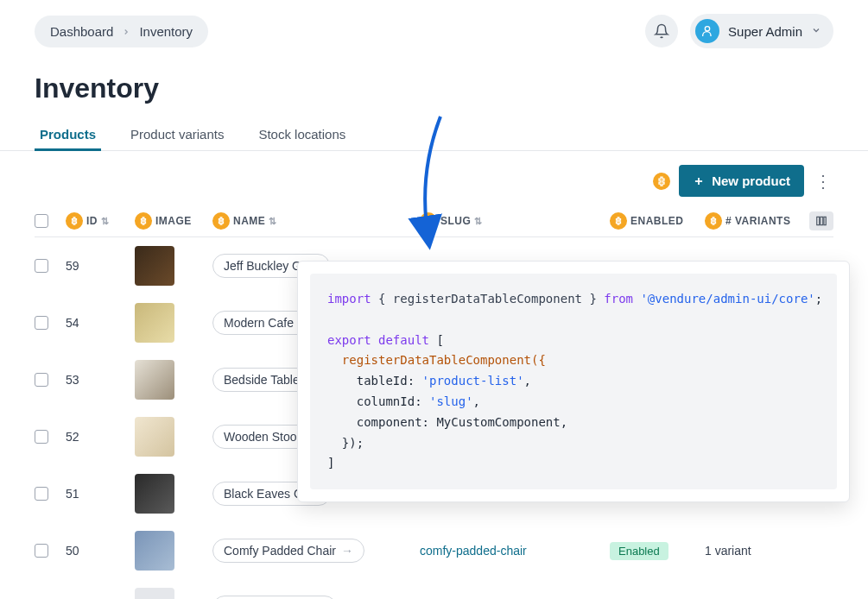 The width and height of the screenshot is (868, 599). What do you see at coordinates (456, 221) in the screenshot?
I see `column-slug: SLUG` at bounding box center [456, 221].